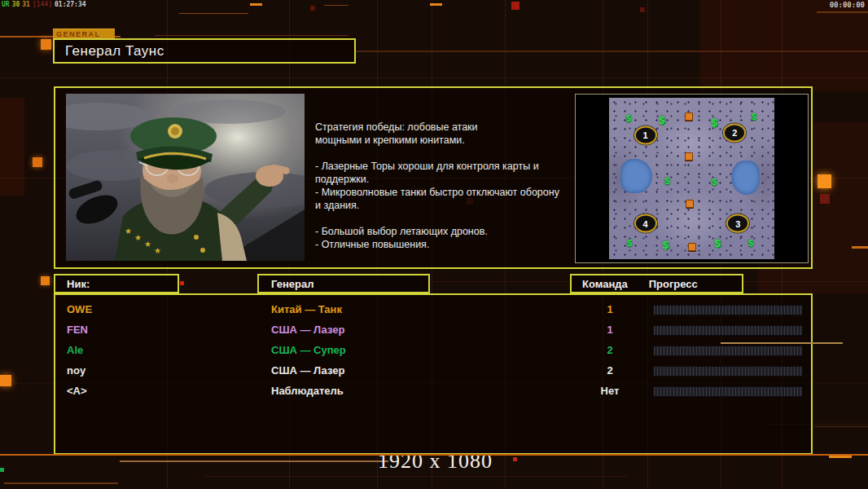 This screenshot has width=868, height=489. Describe the element at coordinates (70, 5) in the screenshot. I see `debug-token: 01:27:34` at that location.